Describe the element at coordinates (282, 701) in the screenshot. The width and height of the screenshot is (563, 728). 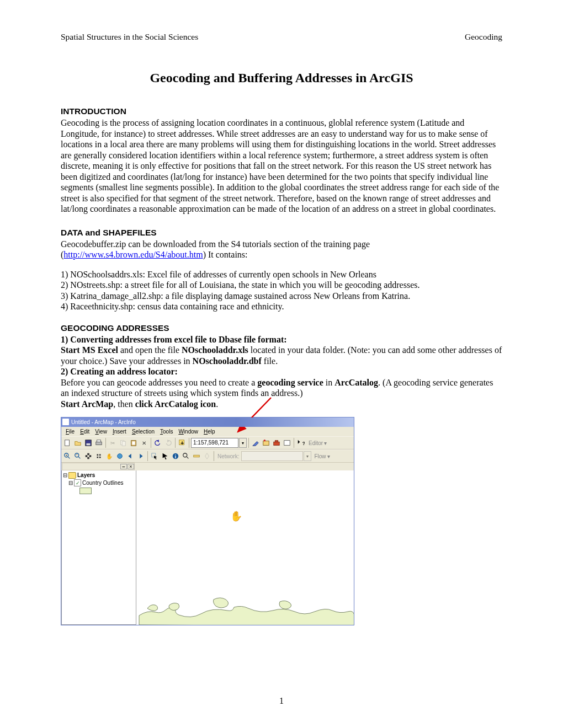
I see `page-number: 1` at that location.